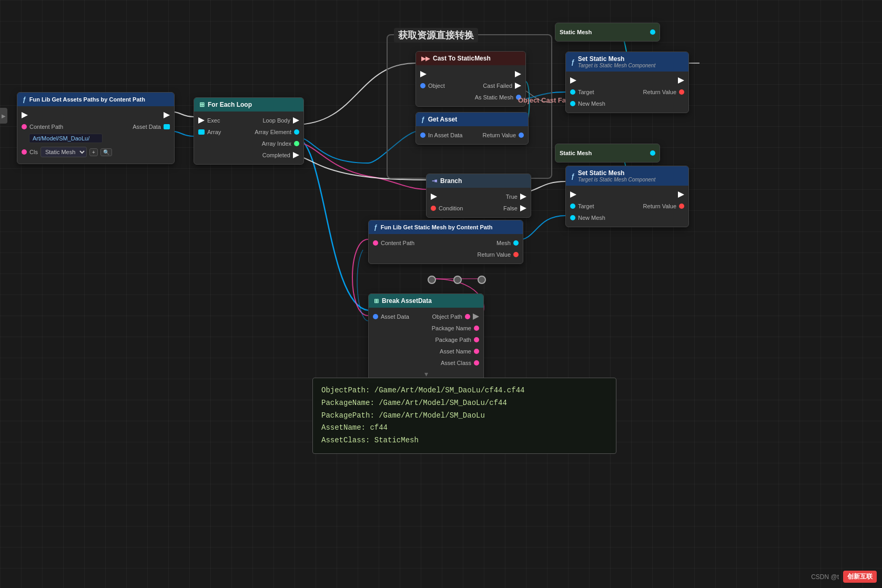 This screenshot has height=588, width=882. What do you see at coordinates (471, 97) in the screenshot?
I see `row-as-static-mesh: As Static Mesh` at bounding box center [471, 97].